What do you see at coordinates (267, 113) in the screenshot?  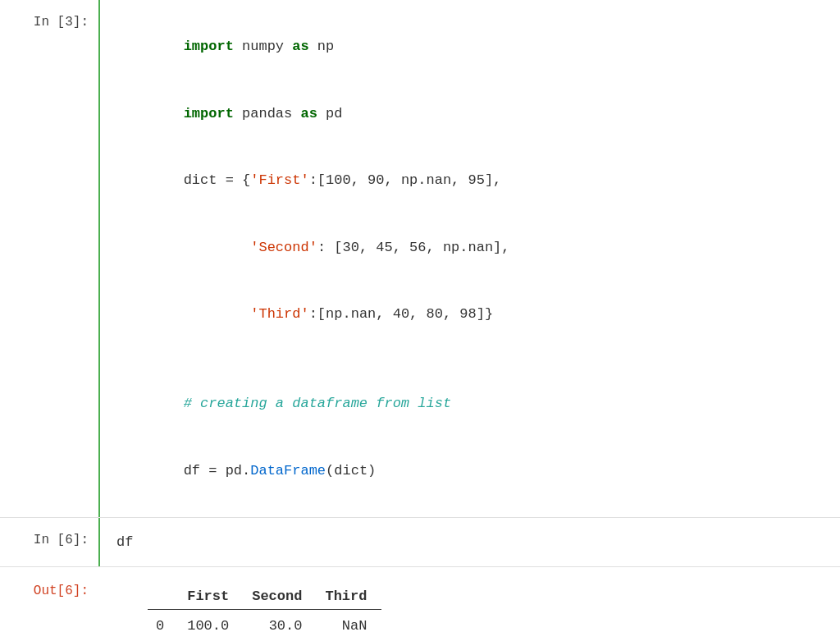 I see `code-text: pandas` at bounding box center [267, 113].